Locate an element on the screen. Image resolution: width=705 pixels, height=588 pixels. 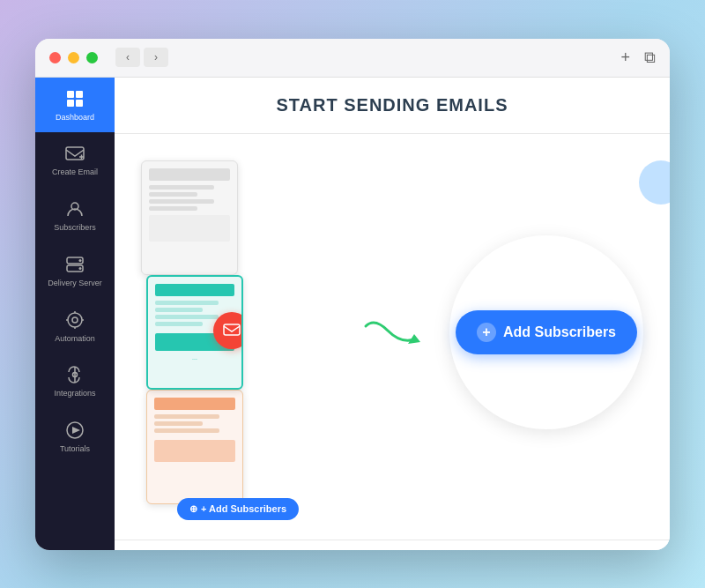
sidebar-item-integrations: Integrations is located at coordinates (75, 381).